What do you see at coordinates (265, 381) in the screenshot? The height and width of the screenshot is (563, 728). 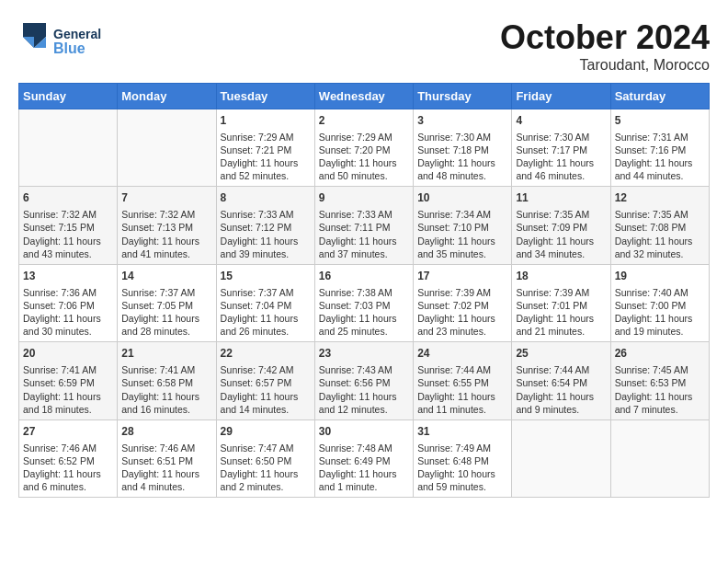 I see `calendar-cell: 22Sunrise: 7:42 AM Sunset: 6:57 PM Dayli…` at bounding box center [265, 381].